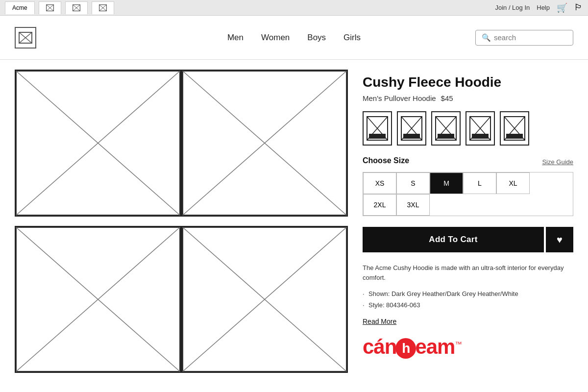  Describe the element at coordinates (539, 8) in the screenshot. I see `browser-top-right: Join / Log In Help 🛒 🏳` at that location.